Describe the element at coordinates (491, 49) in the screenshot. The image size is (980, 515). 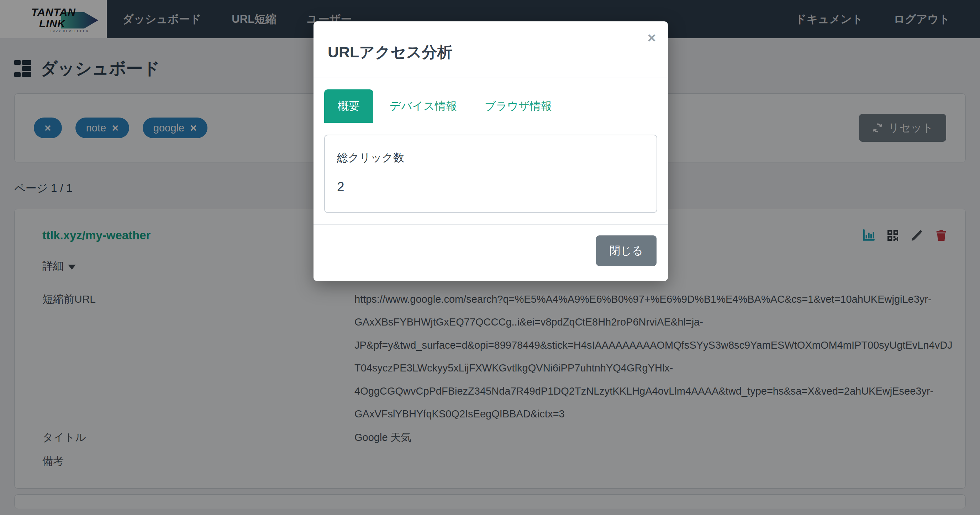
I see `modal-header: URLアクセス分析 ×` at that location.